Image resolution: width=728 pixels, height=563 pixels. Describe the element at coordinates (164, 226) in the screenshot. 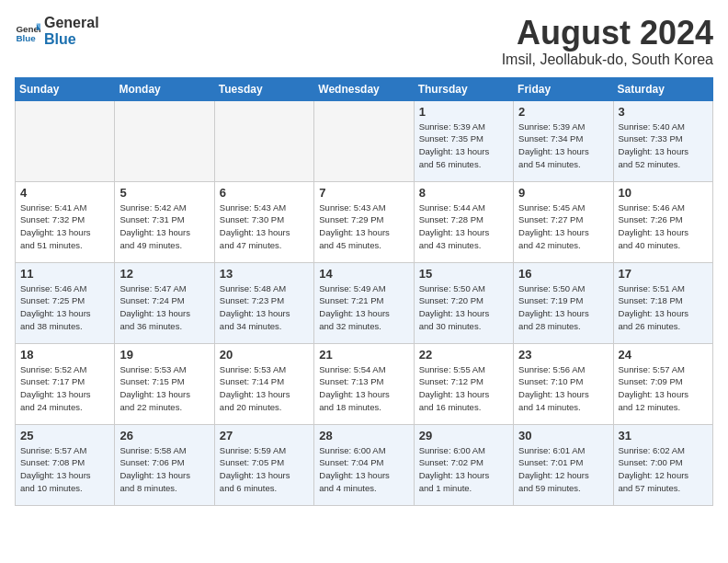

I see `day-info: Sunrise: 5:42 AM Sunset: 7:31 PM Dayligh…` at that location.